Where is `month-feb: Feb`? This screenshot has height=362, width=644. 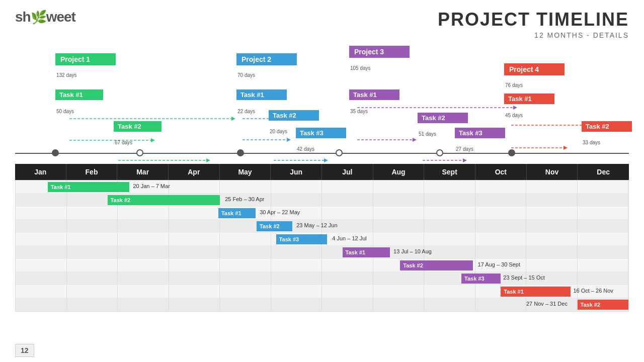
month-feb: Feb is located at coordinates (92, 172).